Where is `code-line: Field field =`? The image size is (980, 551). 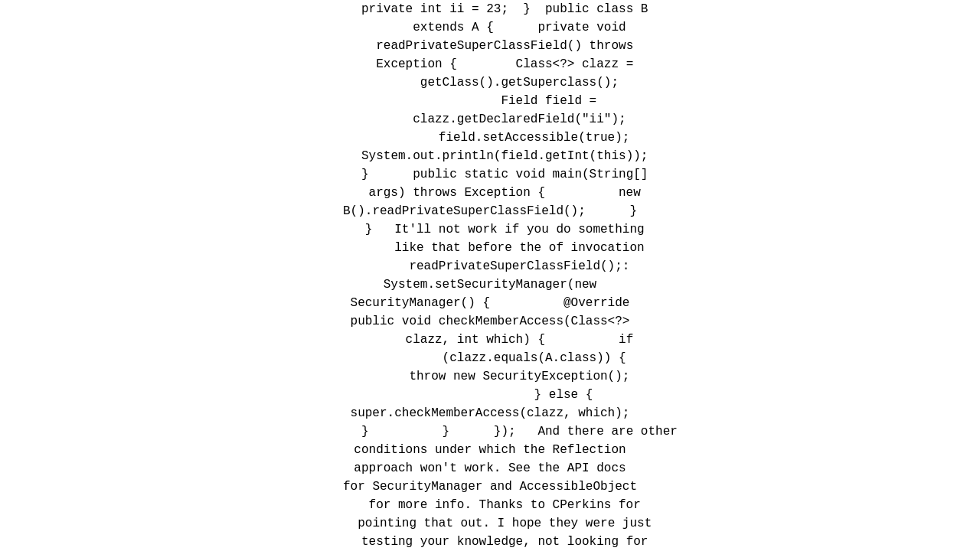
code-line: Field field = is located at coordinates (490, 101).